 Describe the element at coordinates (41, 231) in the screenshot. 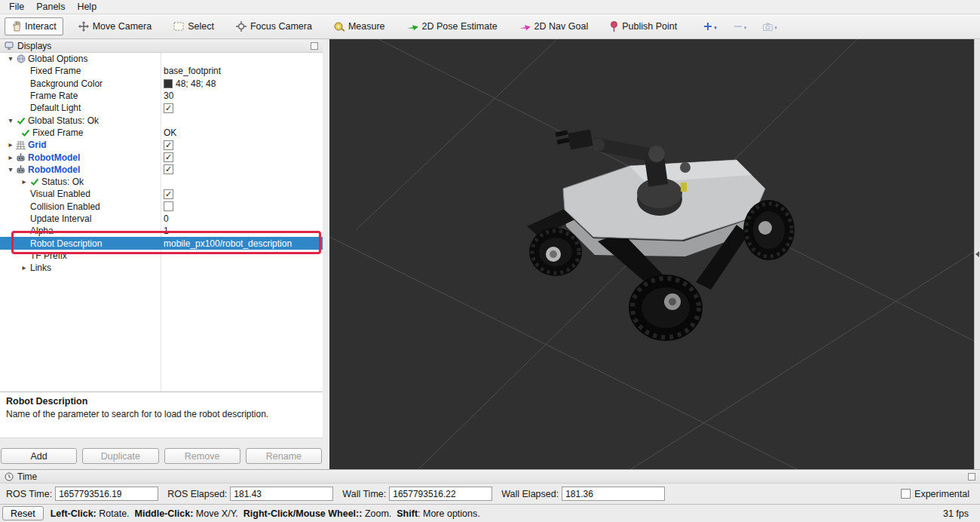

I see `tree-label: Alpha` at that location.